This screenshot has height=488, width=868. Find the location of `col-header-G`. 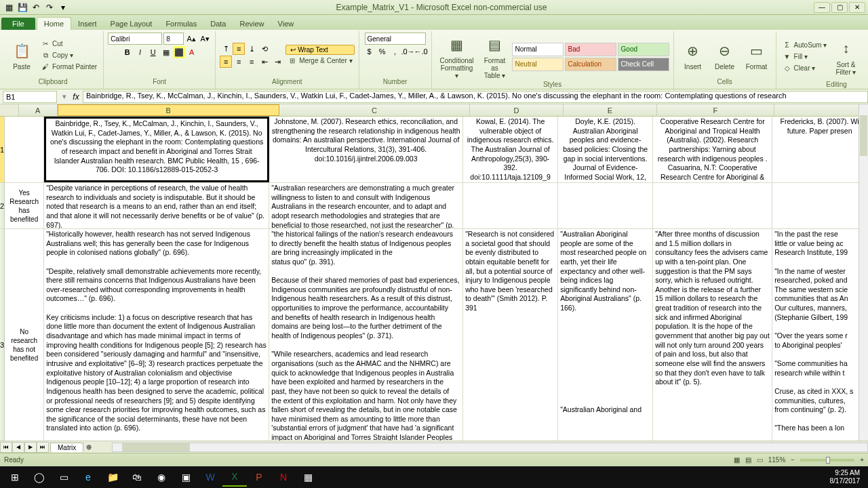

col-header-G is located at coordinates (821, 110).